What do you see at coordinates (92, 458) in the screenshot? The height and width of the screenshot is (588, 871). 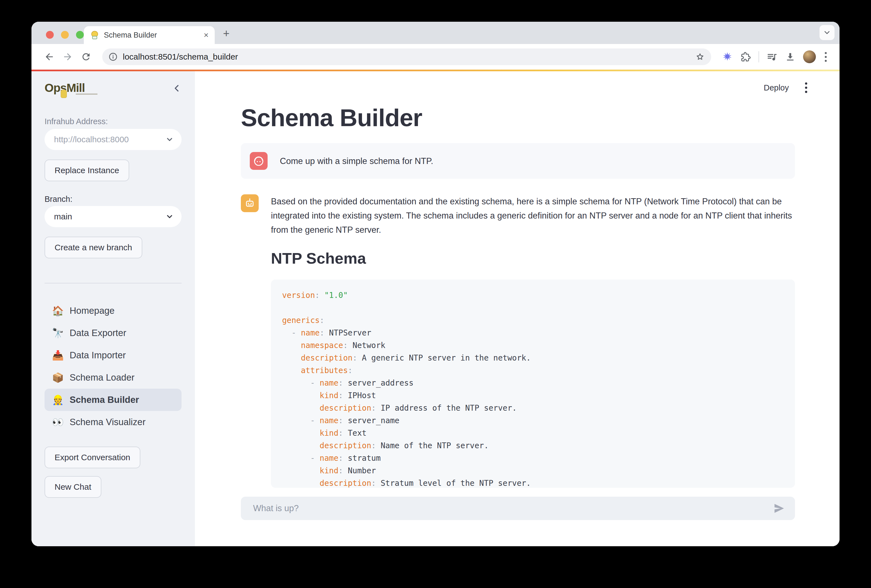 I see `export-conversation-button: Export Conversation` at bounding box center [92, 458].